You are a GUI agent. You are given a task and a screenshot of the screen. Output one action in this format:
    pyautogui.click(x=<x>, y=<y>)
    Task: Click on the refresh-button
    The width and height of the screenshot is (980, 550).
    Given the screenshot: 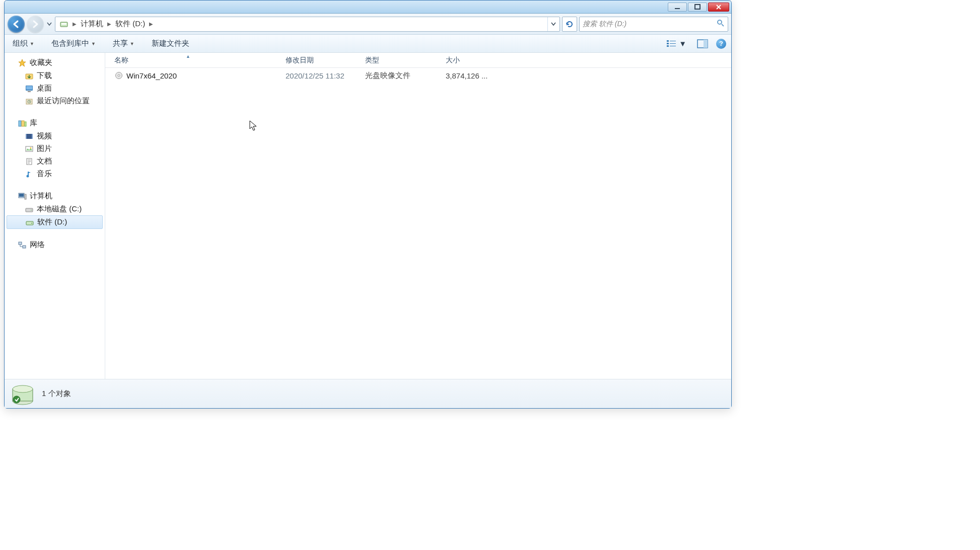 What is the action you would take?
    pyautogui.click(x=570, y=24)
    